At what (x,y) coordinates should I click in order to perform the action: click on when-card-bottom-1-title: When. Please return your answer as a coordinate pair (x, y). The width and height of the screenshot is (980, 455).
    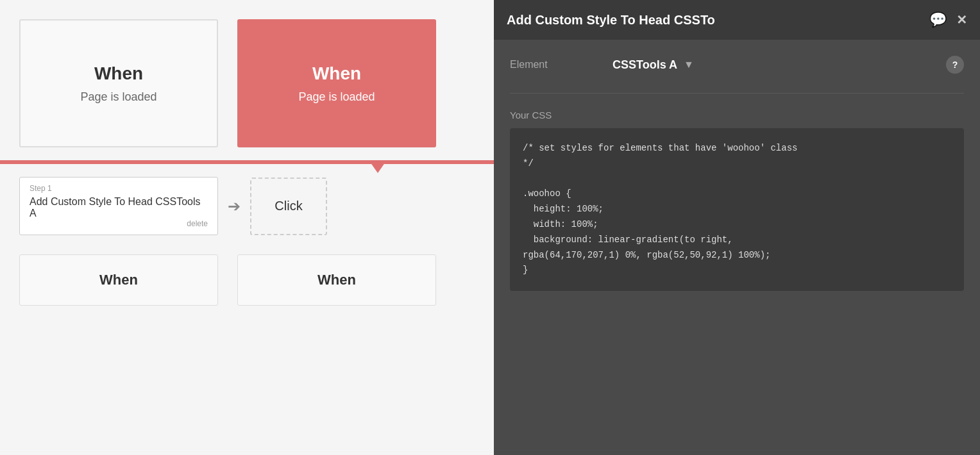
    Looking at the image, I should click on (119, 280).